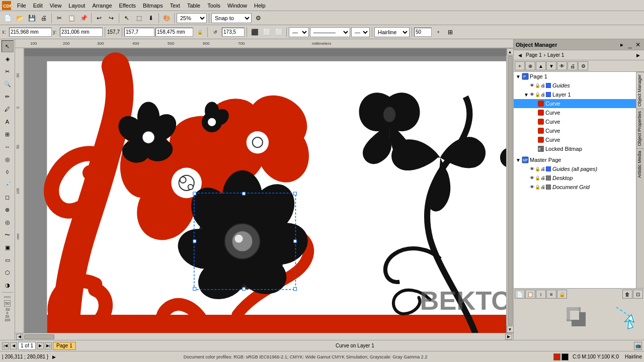  I want to click on hscroll-thumb, so click(39, 337).